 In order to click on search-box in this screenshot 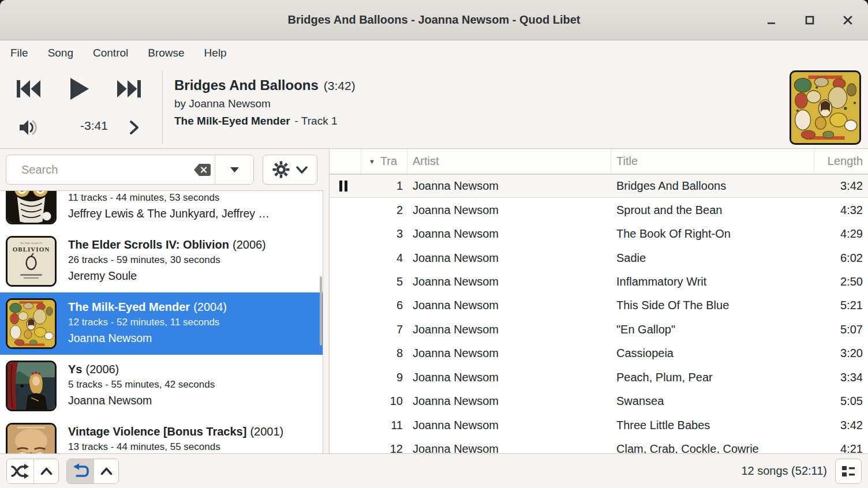, I will do `click(130, 170)`.